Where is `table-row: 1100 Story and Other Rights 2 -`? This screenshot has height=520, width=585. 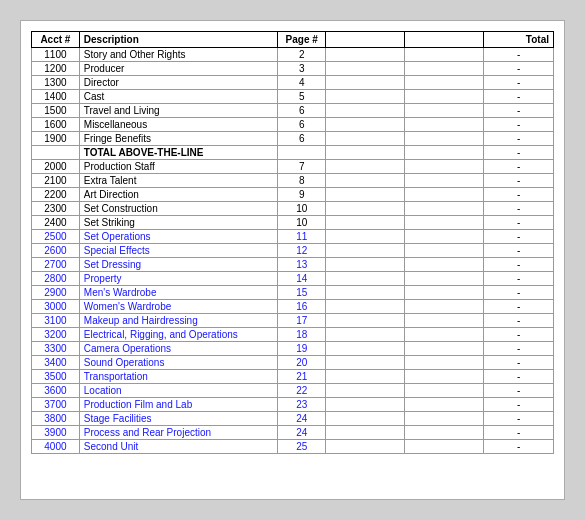
table-row: 1100 Story and Other Rights 2 - is located at coordinates (293, 55).